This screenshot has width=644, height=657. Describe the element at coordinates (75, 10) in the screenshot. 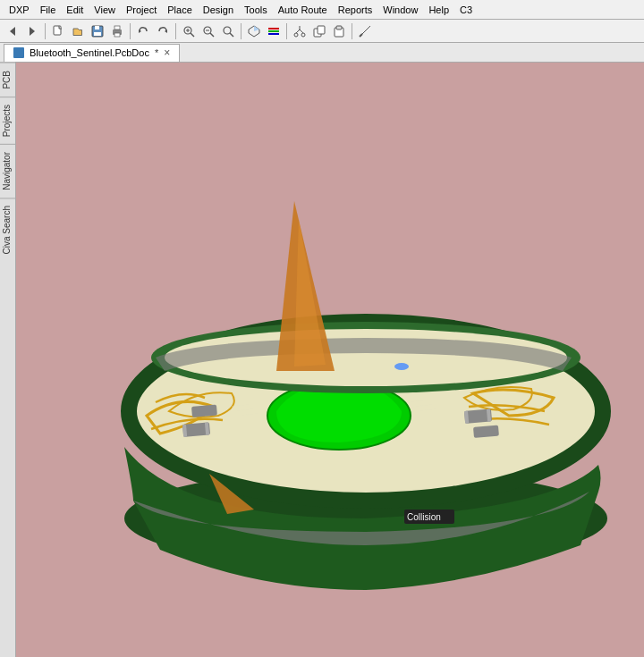

I see `menu-edit: Edit` at that location.